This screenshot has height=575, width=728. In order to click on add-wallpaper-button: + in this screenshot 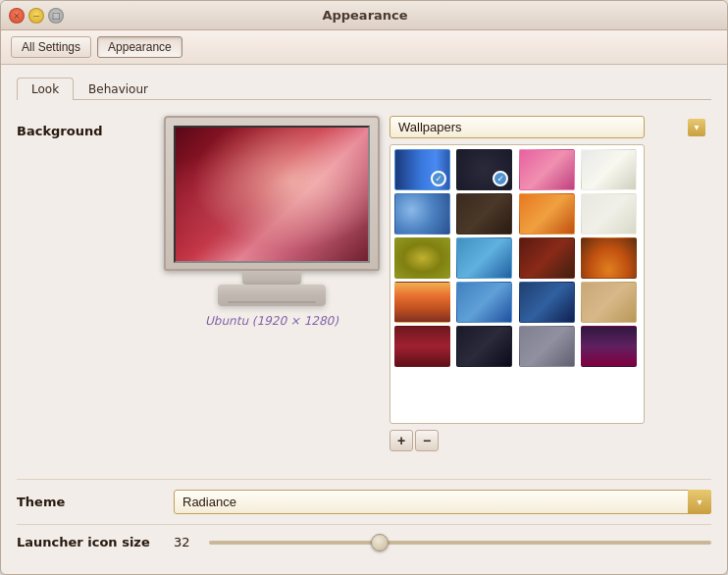, I will do `click(401, 441)`.